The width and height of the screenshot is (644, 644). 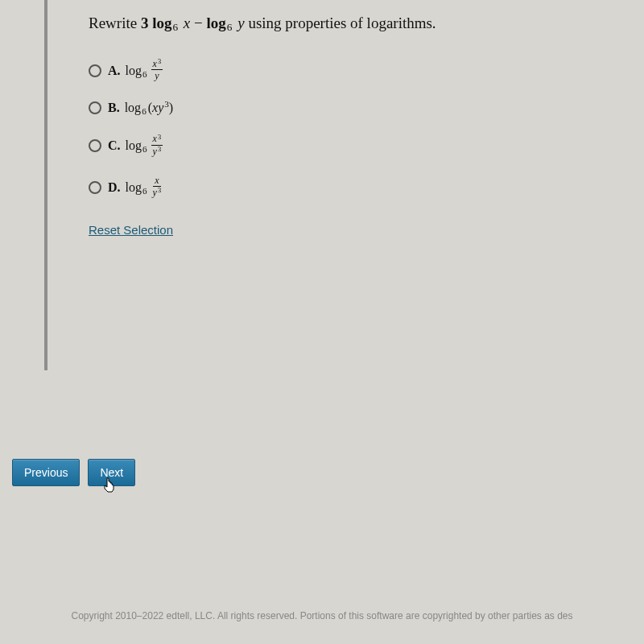 I want to click on previous-button: Previous, so click(x=46, y=473).